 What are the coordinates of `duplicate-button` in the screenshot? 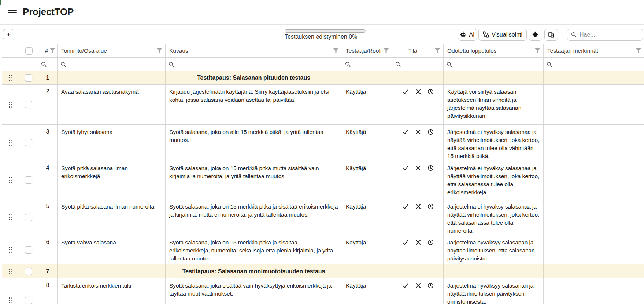 It's located at (551, 34).